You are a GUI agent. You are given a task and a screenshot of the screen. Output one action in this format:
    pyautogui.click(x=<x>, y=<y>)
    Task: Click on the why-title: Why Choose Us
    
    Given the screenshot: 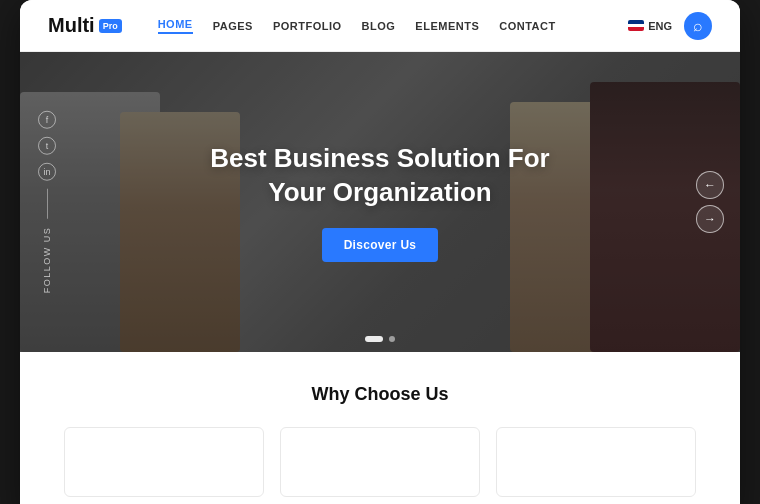 What is the action you would take?
    pyautogui.click(x=380, y=394)
    